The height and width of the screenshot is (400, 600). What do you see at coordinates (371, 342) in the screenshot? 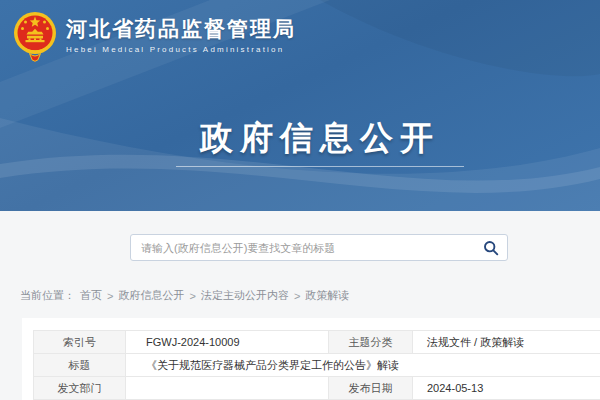
I see `category-label: 主题分类` at bounding box center [371, 342].